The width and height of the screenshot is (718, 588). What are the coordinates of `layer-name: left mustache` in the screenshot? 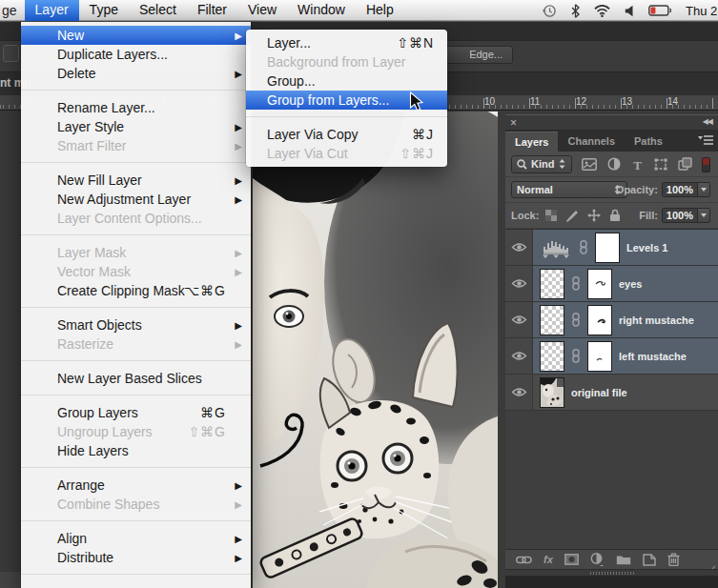 It's located at (652, 356).